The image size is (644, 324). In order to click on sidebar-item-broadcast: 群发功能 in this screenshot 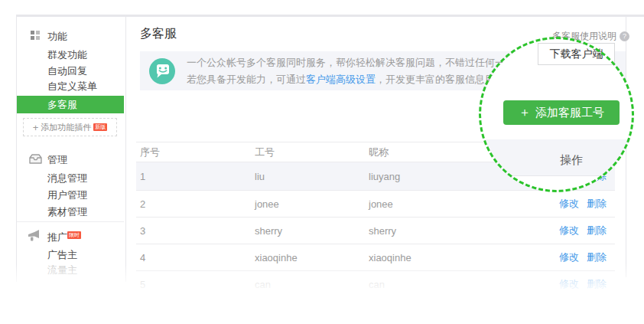, I will do `click(67, 55)`.